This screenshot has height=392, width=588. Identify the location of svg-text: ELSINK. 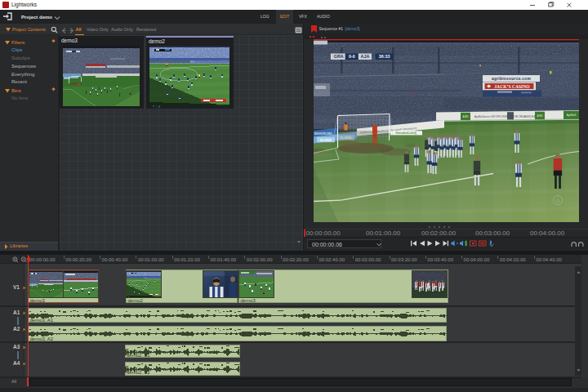
(326, 140).